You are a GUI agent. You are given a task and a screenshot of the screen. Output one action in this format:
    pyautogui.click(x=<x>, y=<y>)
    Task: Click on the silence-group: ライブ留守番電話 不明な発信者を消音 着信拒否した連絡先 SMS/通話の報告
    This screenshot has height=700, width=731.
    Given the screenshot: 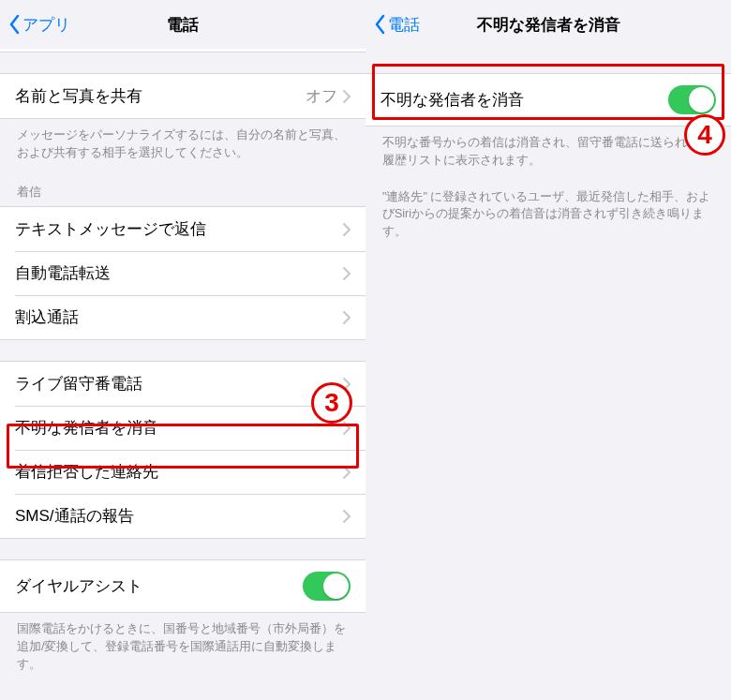 What is the action you would take?
    pyautogui.click(x=183, y=450)
    